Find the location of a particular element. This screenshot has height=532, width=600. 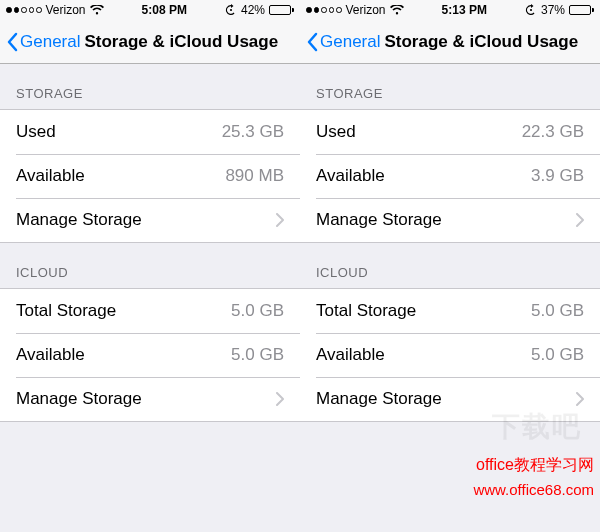

status-bar: Verizon 5:08 PM 42% is located at coordinates (150, 10).